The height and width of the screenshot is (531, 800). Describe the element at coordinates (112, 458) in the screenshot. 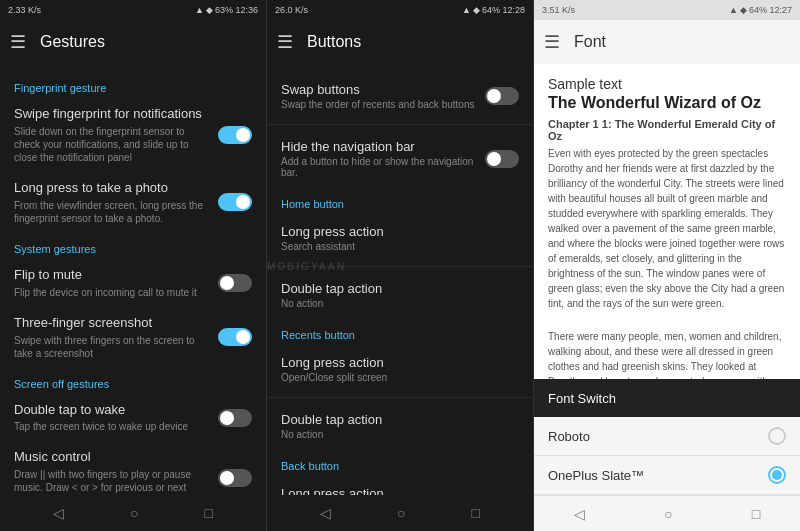

I see `music-control-title: Music control` at that location.